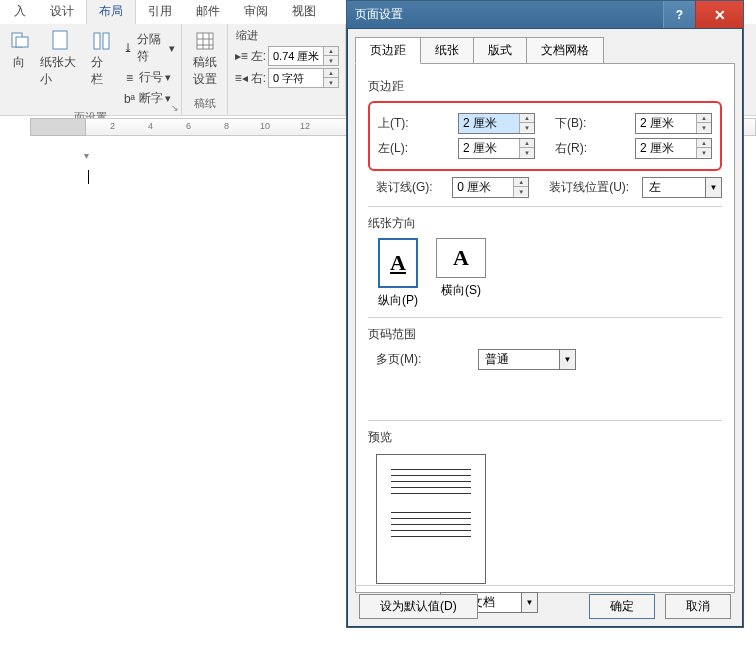 This screenshot has height=654, width=756. Describe the element at coordinates (545, 438) in the screenshot. I see `preview-section-label: 预览` at that location.